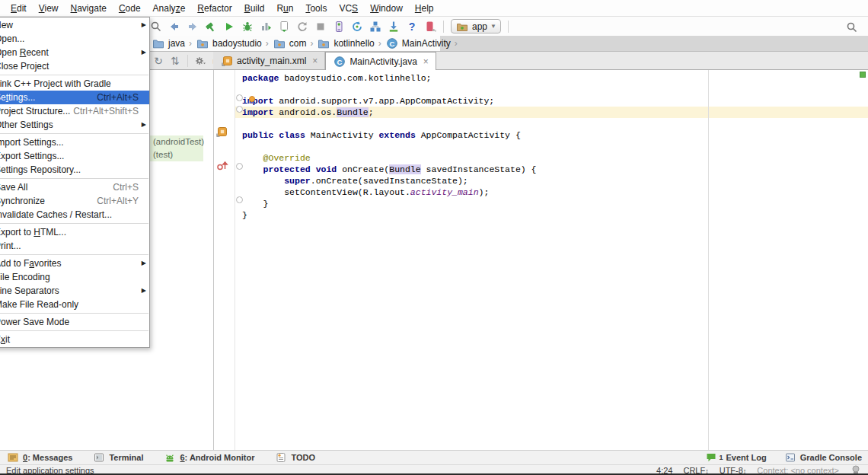  I want to click on menubar-item-refactor: Refactor, so click(215, 8).